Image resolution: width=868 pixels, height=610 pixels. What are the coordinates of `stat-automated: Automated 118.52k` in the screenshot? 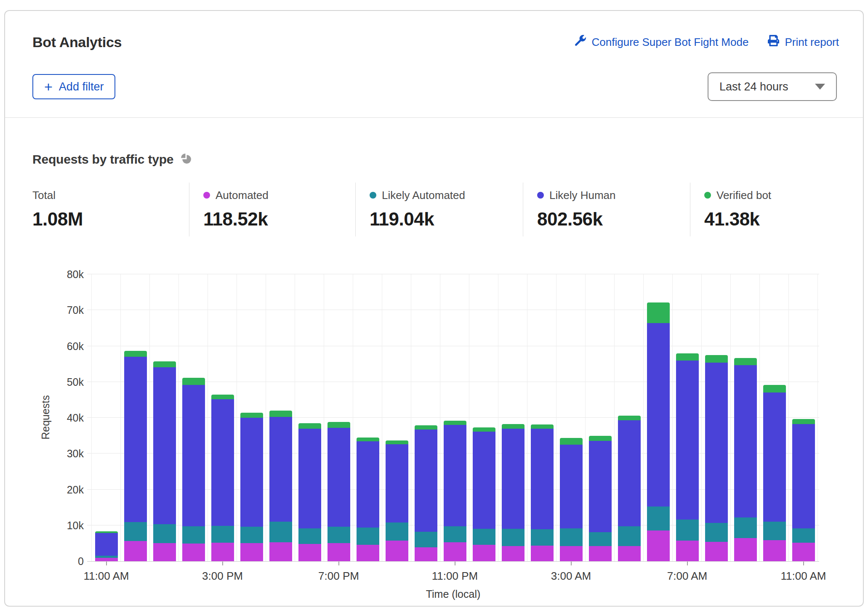 It's located at (272, 210).